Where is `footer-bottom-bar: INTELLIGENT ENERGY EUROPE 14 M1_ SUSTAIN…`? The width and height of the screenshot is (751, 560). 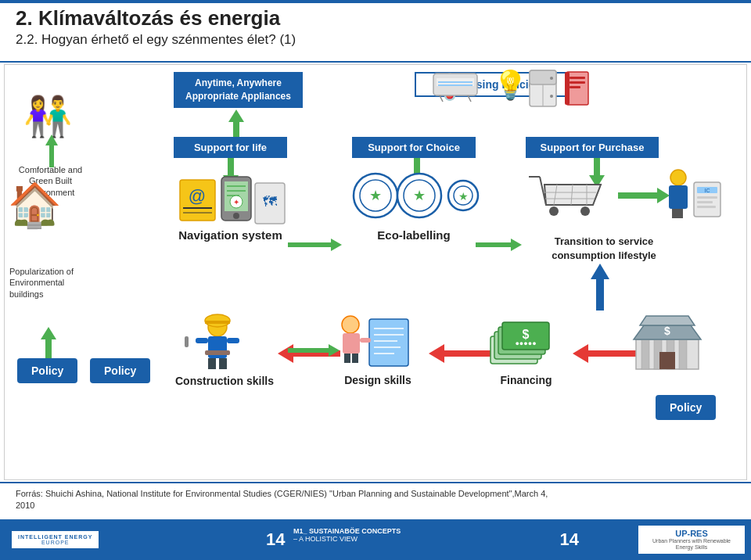
footer-bottom-bar: INTELLIGENT ENERGY EUROPE 14 M1_ SUSTAIN… is located at coordinates (376, 540).